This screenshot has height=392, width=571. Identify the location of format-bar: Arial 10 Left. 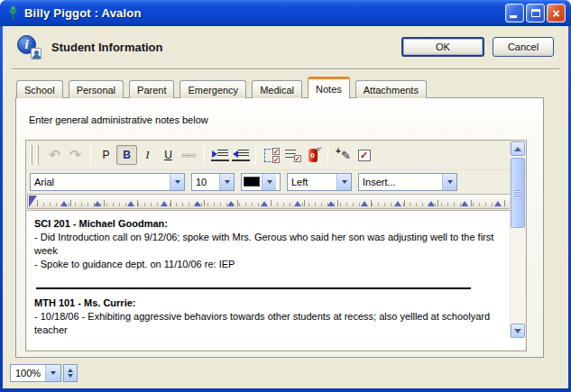
(276, 182).